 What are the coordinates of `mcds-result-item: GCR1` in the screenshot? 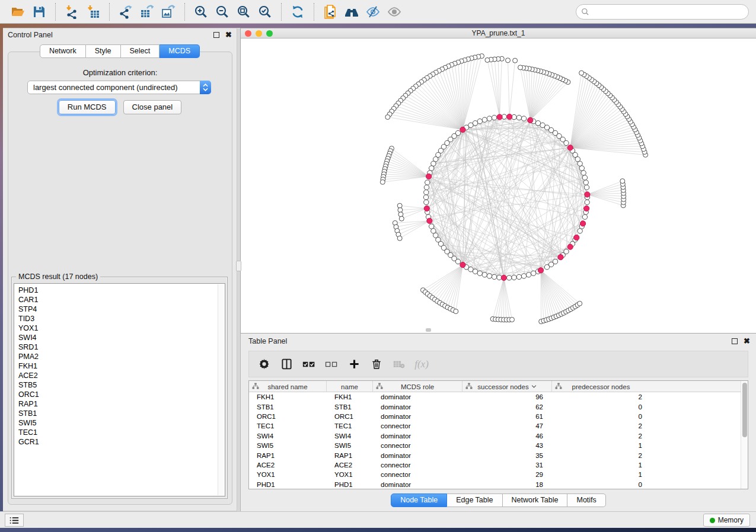 It's located at (122, 442).